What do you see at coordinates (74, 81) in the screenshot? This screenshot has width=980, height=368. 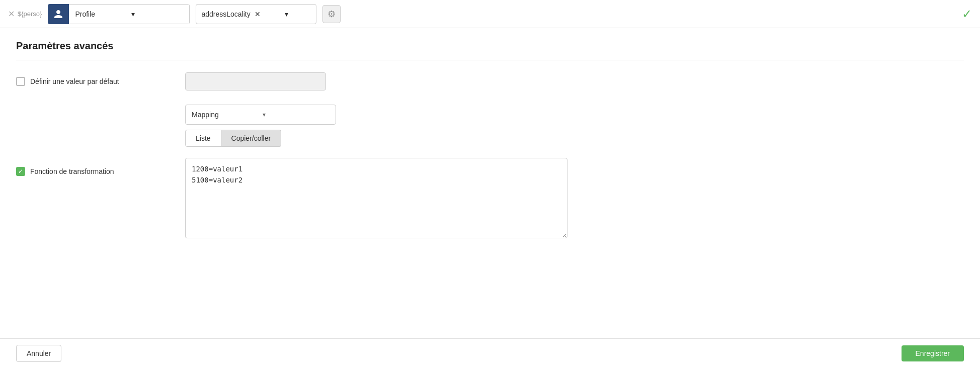 I see `default-value-label: Définir une valeur par défaut` at bounding box center [74, 81].